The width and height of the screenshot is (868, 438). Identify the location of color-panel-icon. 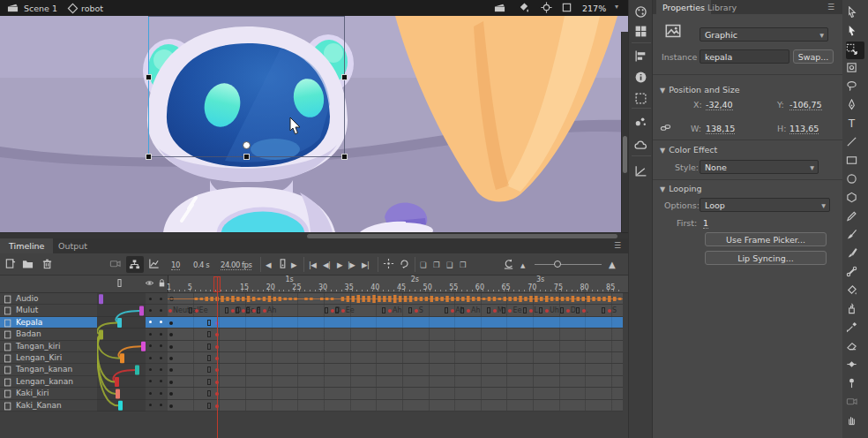
(640, 12).